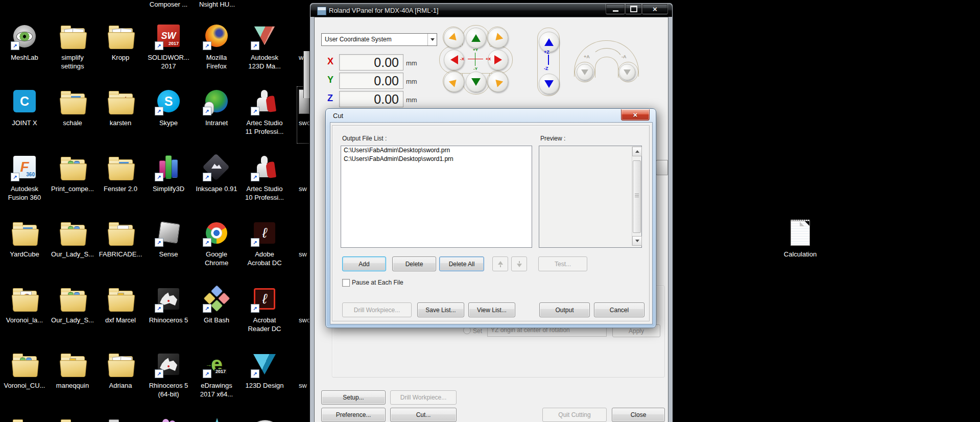 Image resolution: width=980 pixels, height=422 pixels. Describe the element at coordinates (121, 42) in the screenshot. I see `desktop-icon-kropp: Kropp` at that location.